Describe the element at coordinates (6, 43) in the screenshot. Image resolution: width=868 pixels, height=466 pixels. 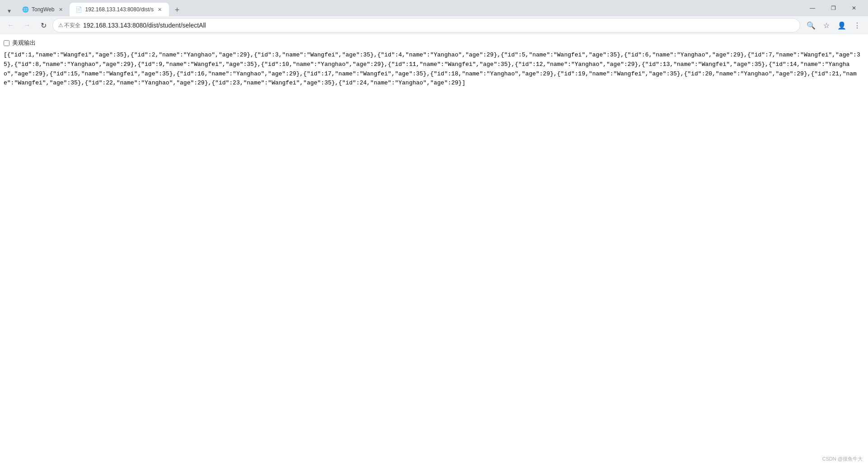
I see `pretty-print-checkbox` at that location.